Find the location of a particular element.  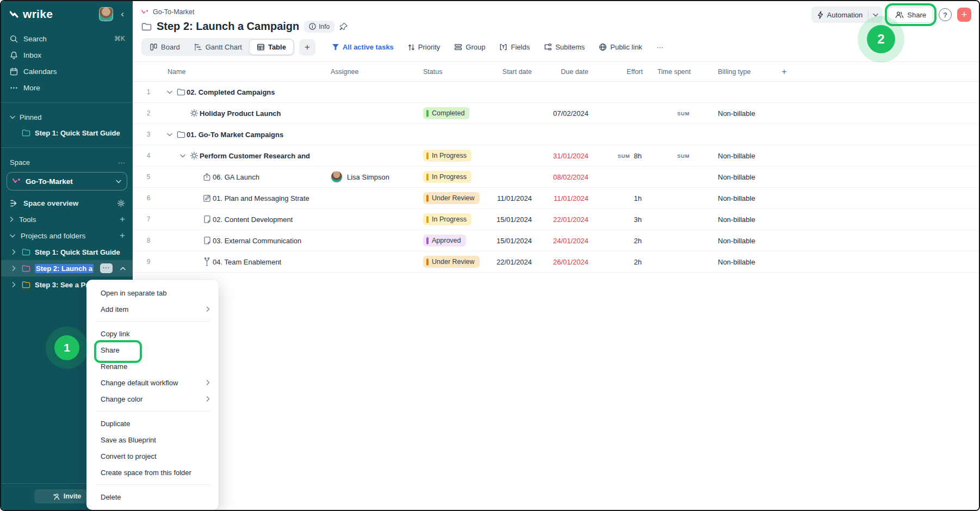

menu-item-rename: Rename is located at coordinates (152, 366).